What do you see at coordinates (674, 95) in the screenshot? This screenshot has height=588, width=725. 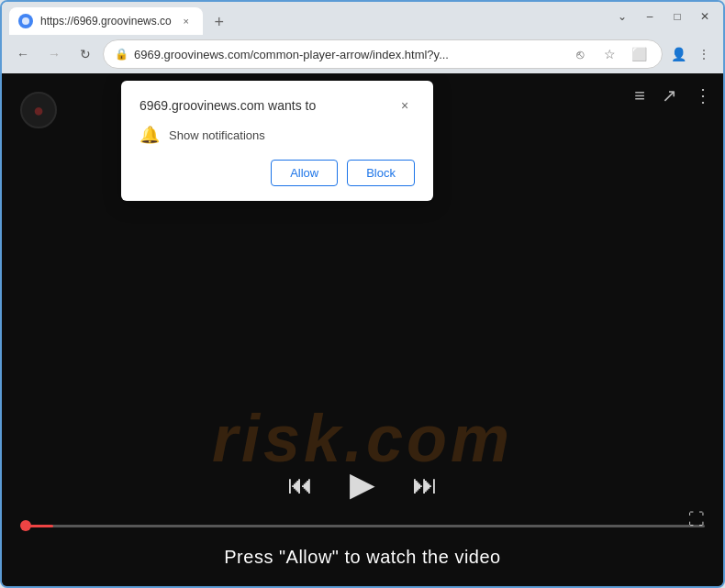 I see `player-top-icons: ≡ ↗ ⋮` at bounding box center [674, 95].